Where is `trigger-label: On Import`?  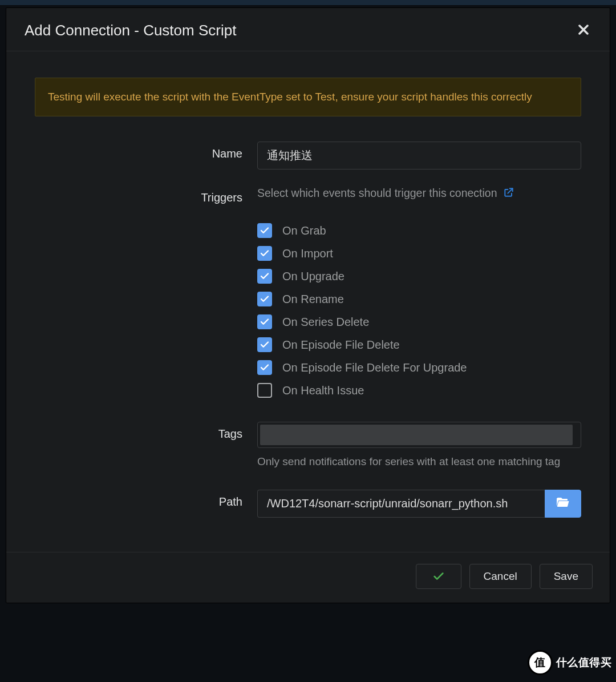 trigger-label: On Import is located at coordinates (308, 253).